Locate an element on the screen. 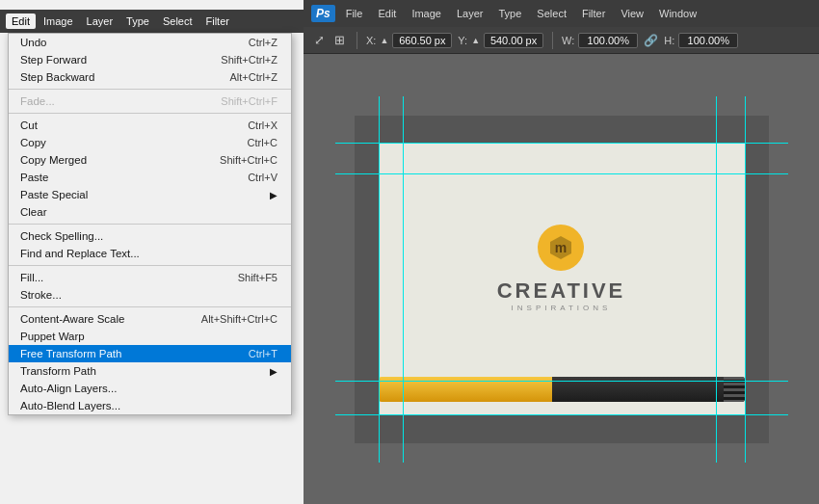 Image resolution: width=819 pixels, height=504 pixels. menu-bar: Edit Image Layer Type Select Filter is located at coordinates (152, 21).